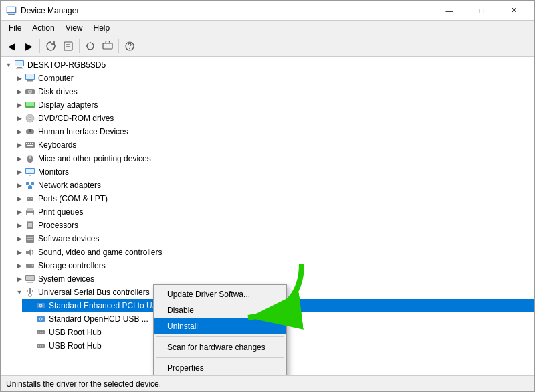 The image size is (535, 392). What do you see at coordinates (30, 319) in the screenshot?
I see `openhcd-spacer` at bounding box center [30, 319].